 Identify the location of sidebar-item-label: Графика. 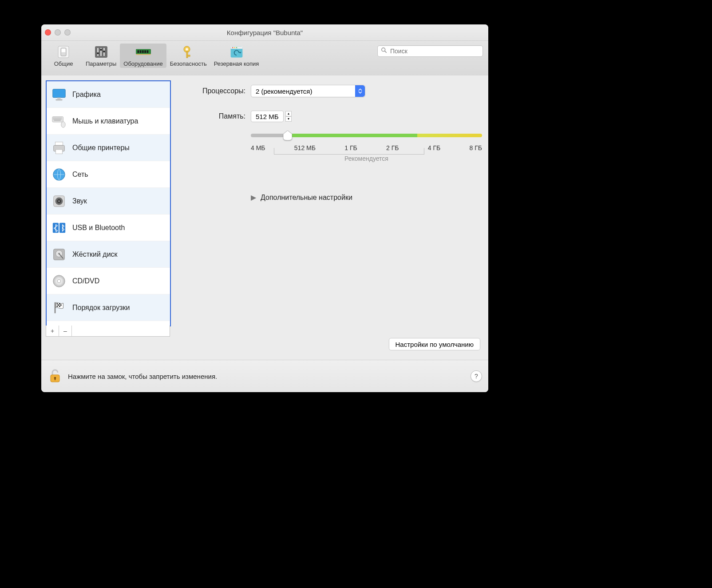
(87, 95).